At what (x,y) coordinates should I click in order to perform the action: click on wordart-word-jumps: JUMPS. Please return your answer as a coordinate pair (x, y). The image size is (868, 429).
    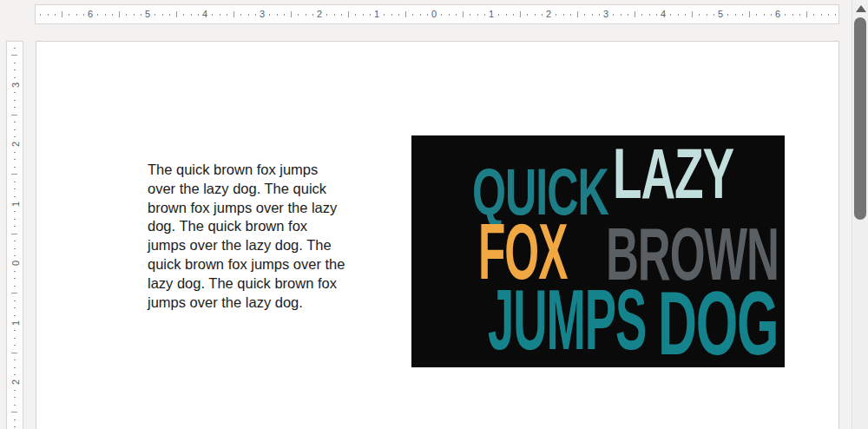
    Looking at the image, I should click on (567, 320).